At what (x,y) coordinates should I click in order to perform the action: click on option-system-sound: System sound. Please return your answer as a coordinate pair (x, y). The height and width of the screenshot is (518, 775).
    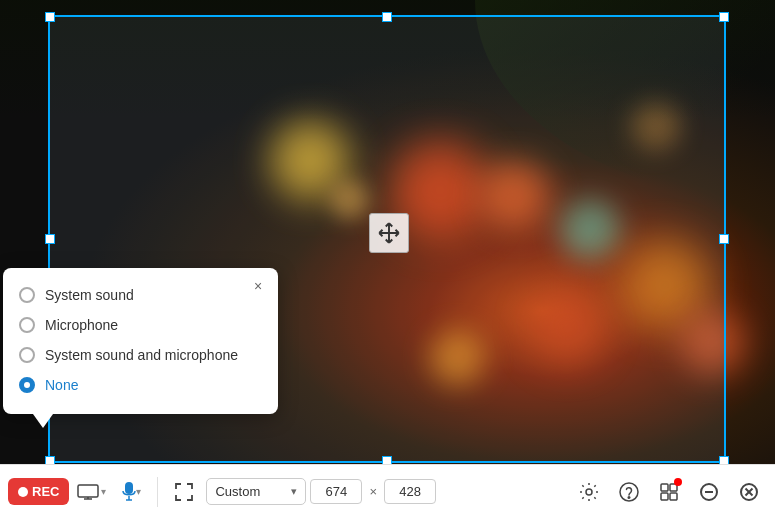
    Looking at the image, I should click on (140, 295).